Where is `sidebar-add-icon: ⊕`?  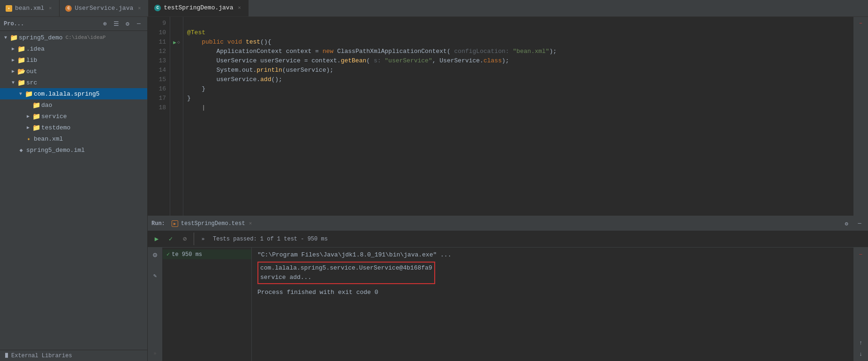 sidebar-add-icon: ⊕ is located at coordinates (105, 24).